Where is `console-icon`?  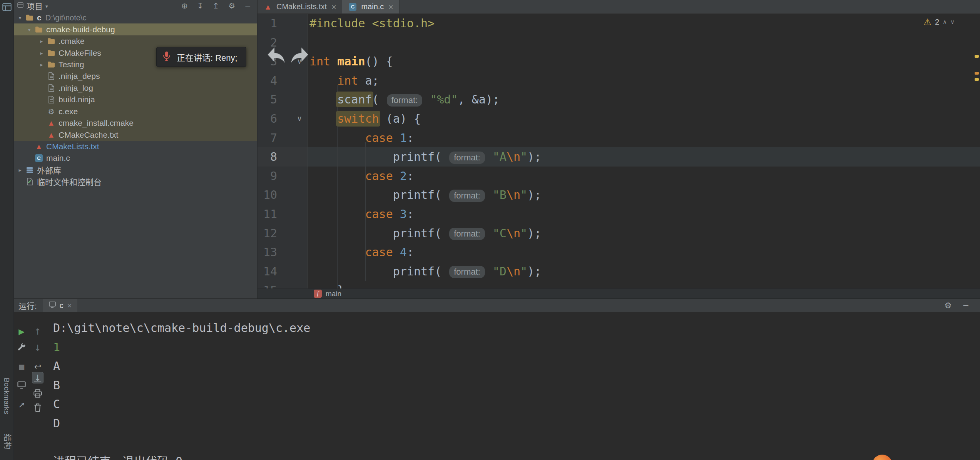 console-icon is located at coordinates (52, 305).